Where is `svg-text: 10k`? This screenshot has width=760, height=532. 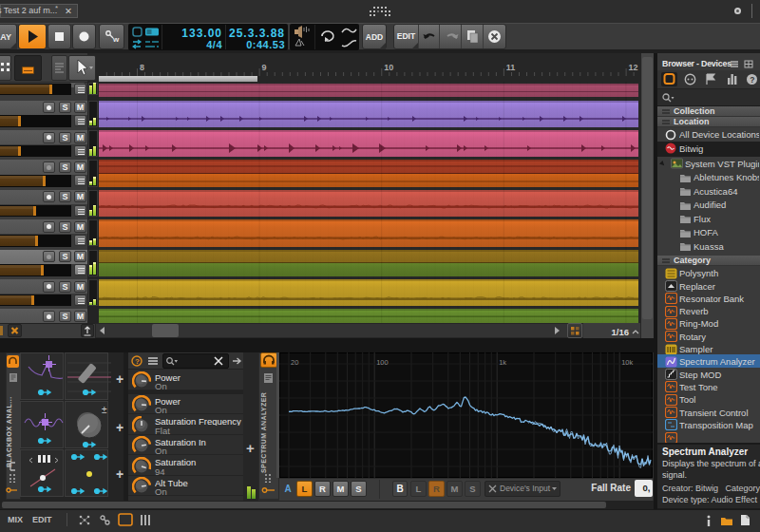 svg-text: 10k is located at coordinates (627, 363).